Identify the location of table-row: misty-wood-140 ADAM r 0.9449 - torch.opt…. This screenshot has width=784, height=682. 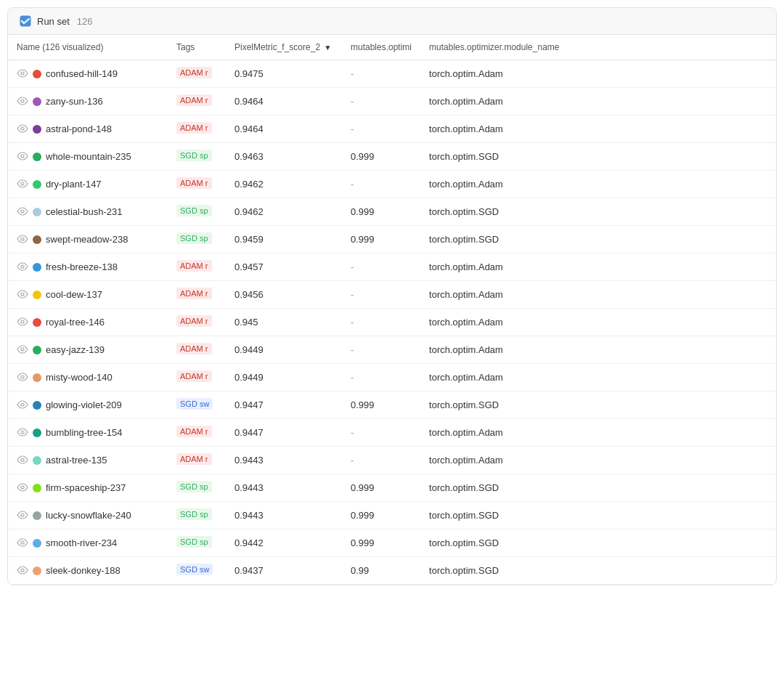
(392, 378).